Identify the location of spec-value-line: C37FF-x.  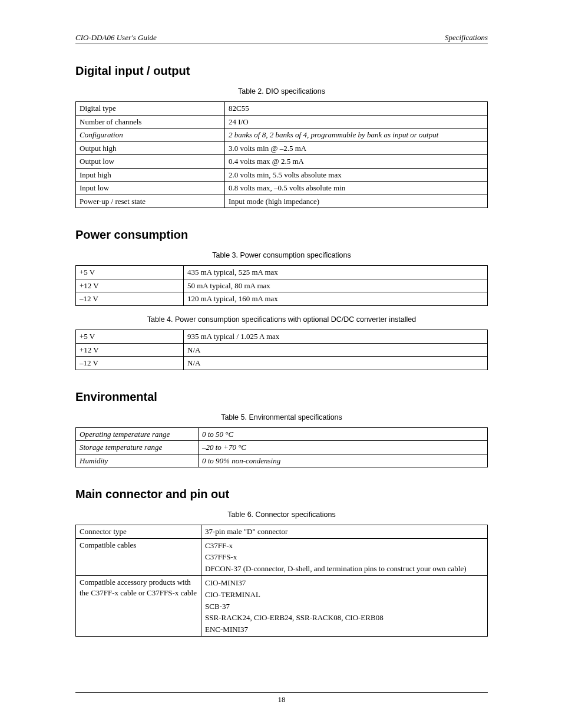
(344, 546).